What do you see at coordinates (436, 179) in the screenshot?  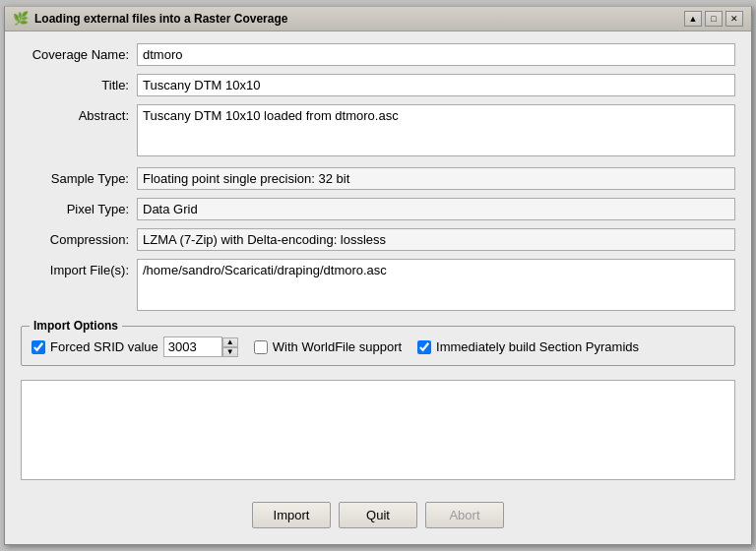 I see `sample-type-input` at bounding box center [436, 179].